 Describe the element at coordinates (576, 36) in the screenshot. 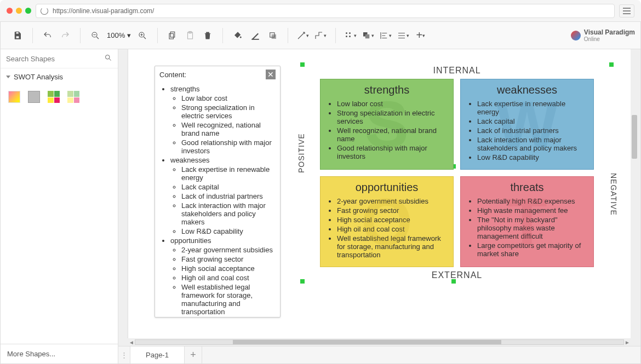

I see `brand-icon` at that location.